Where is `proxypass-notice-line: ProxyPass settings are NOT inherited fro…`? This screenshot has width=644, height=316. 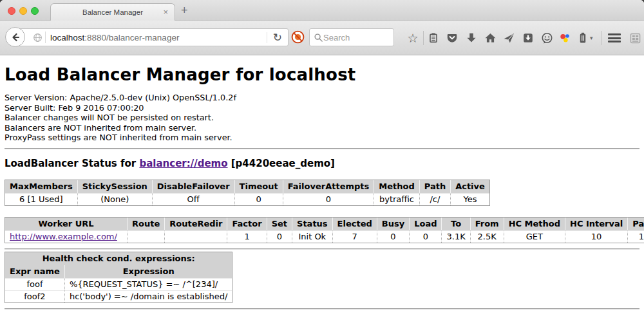
proxypass-notice-line: ProxyPass settings are NOT inherited fro… is located at coordinates (322, 138).